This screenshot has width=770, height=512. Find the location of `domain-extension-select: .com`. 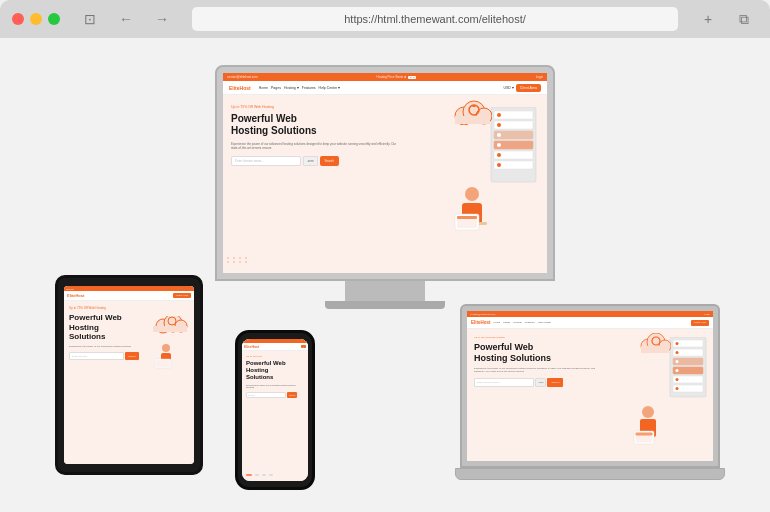

domain-extension-select: .com is located at coordinates (310, 161).